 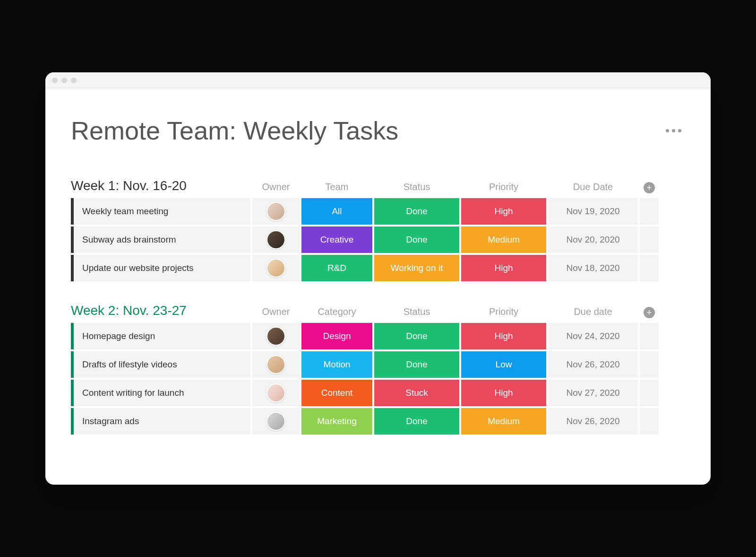 I want to click on page-title: Remote Team: Weekly Tasks, so click(x=234, y=131).